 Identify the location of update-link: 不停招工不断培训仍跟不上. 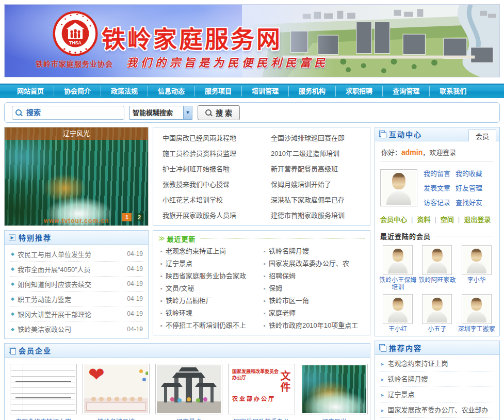
(210, 326).